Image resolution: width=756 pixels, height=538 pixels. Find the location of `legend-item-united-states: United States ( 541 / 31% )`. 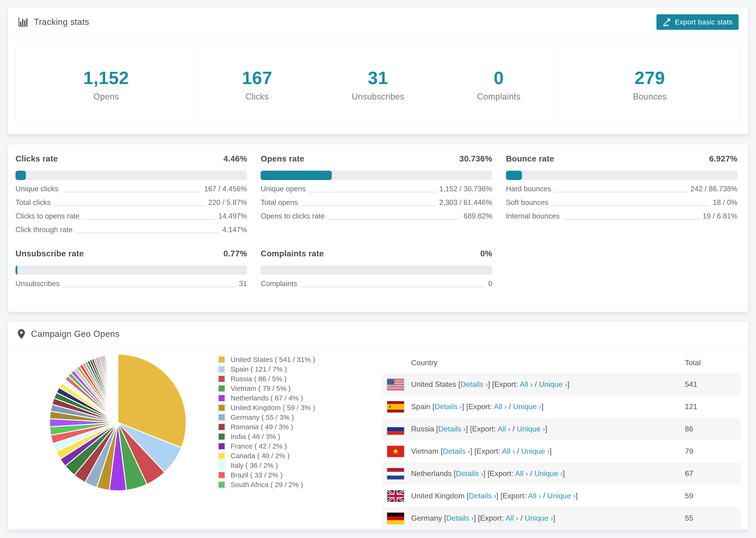

legend-item-united-states: United States ( 541 / 31% ) is located at coordinates (300, 360).